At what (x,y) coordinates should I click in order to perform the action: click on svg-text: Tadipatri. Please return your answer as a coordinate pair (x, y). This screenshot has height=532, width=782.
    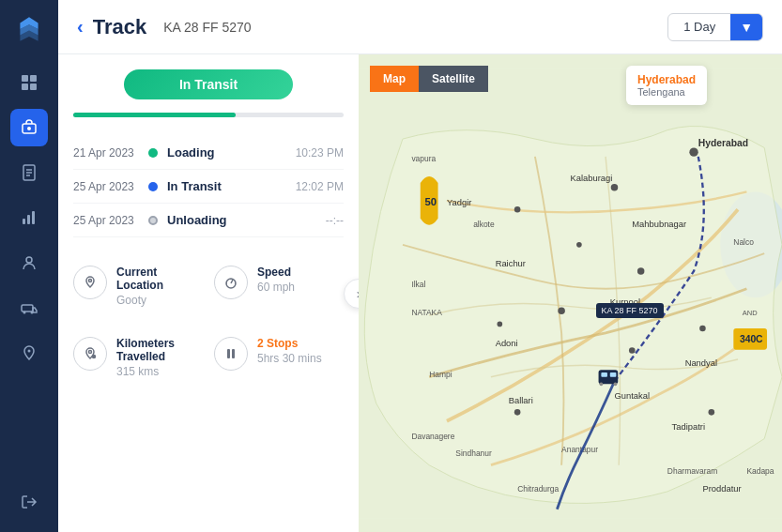
    Looking at the image, I should click on (689, 426).